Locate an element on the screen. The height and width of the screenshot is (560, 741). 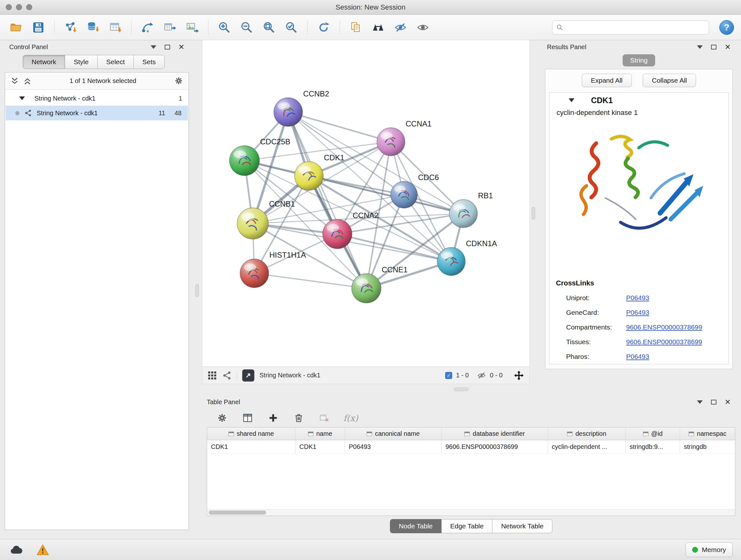
tab-edge-table: Edge Table is located at coordinates (467, 526).